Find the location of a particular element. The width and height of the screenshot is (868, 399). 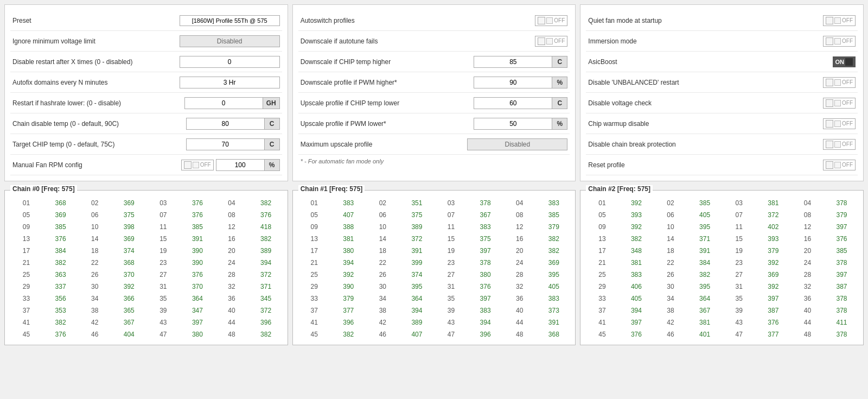

max-upscale-label: Maximum upscale profile is located at coordinates (384, 144).